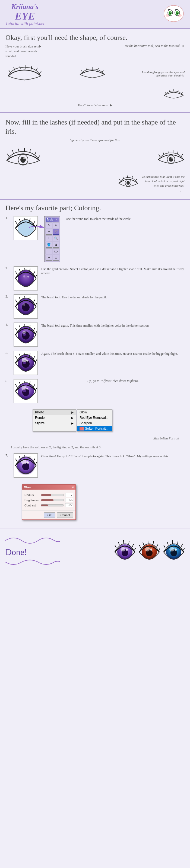 This screenshot has width=190, height=868. What do you see at coordinates (49, 502) in the screenshot?
I see `glow-dialog: Glow × Radius 7 Brightness` at bounding box center [49, 502].